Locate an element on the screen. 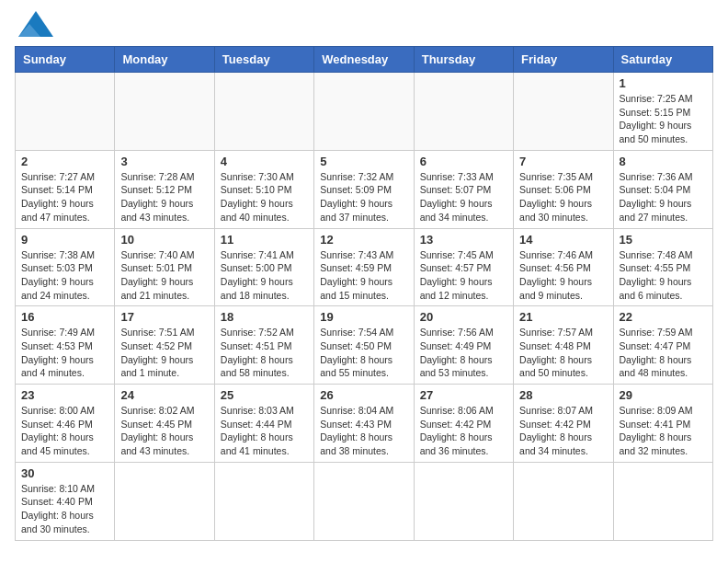 This screenshot has height=563, width=728. day-info: Sunrise: 7:25 AM Sunset: 5:15 PM Dayligh… is located at coordinates (664, 120).